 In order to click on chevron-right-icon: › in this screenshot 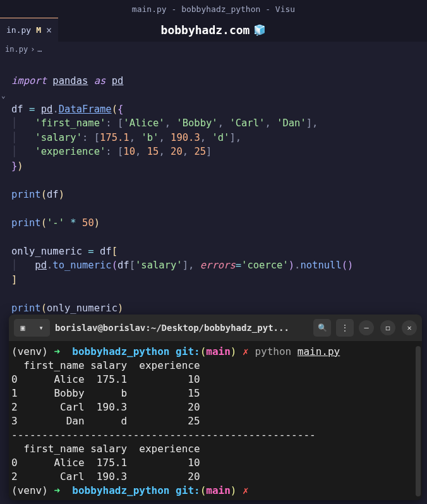, I will do `click(33, 49)`.